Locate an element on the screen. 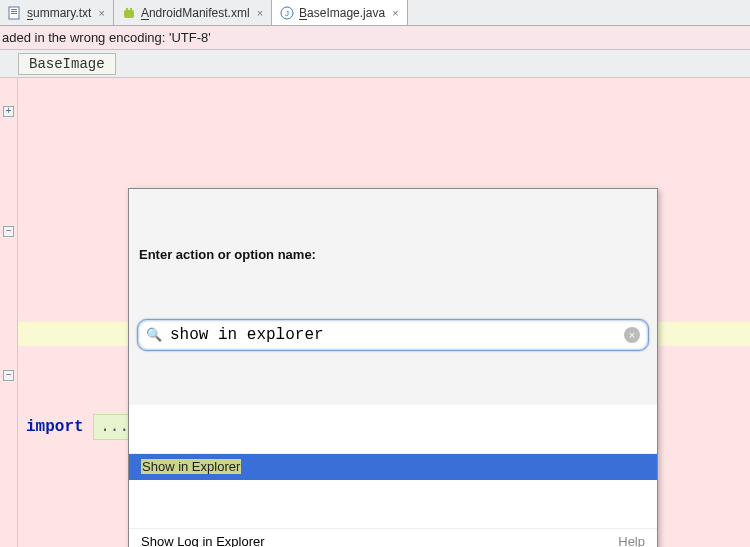  tab-summary: summary.txt × is located at coordinates (57, 12).